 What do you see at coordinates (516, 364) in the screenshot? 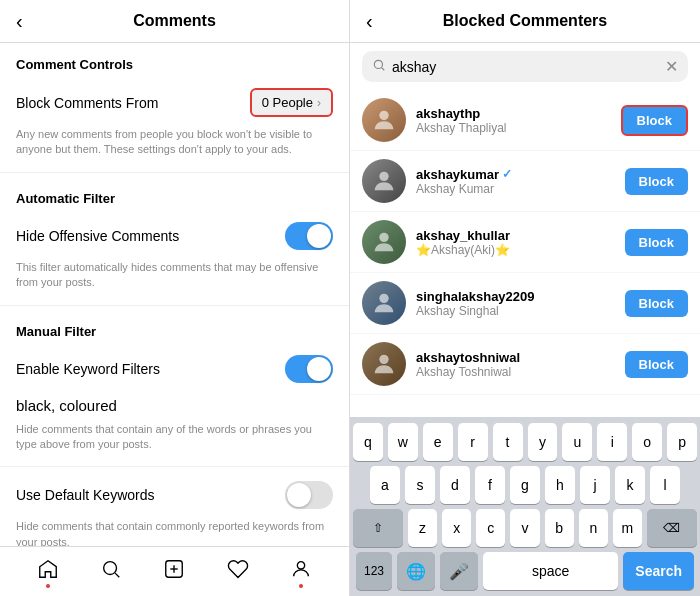
I see `user-info: akshaytoshniwal Akshay Toshniwal` at bounding box center [516, 364].